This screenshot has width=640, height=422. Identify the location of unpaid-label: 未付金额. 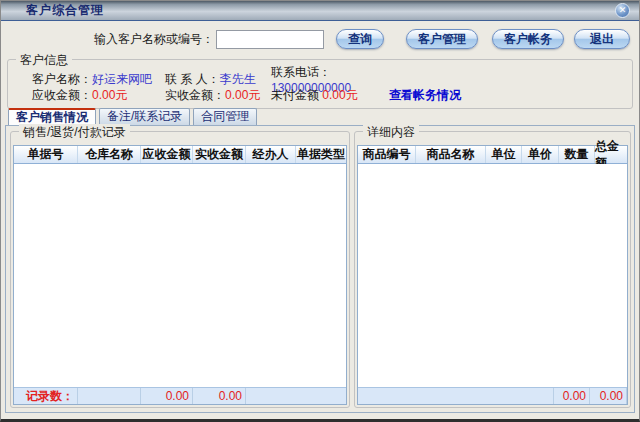
(295, 95).